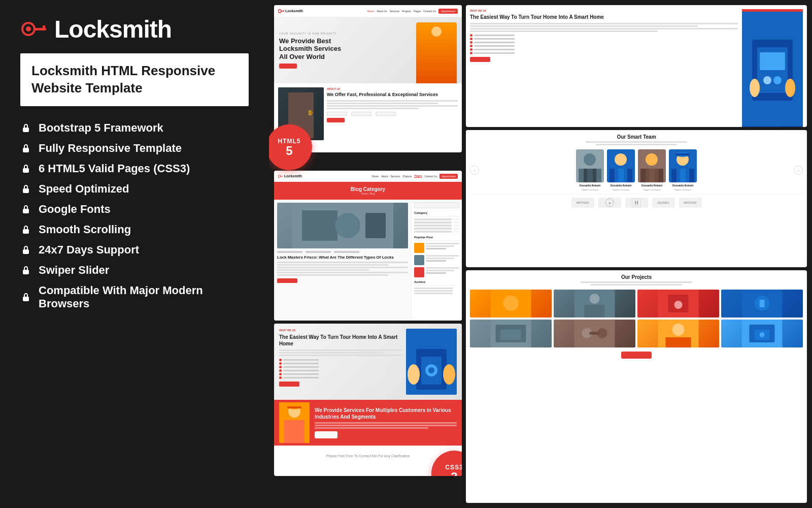 Image resolution: width=812 pixels, height=508 pixels. What do you see at coordinates (392, 105) in the screenshot?
I see `about-desc` at bounding box center [392, 105].